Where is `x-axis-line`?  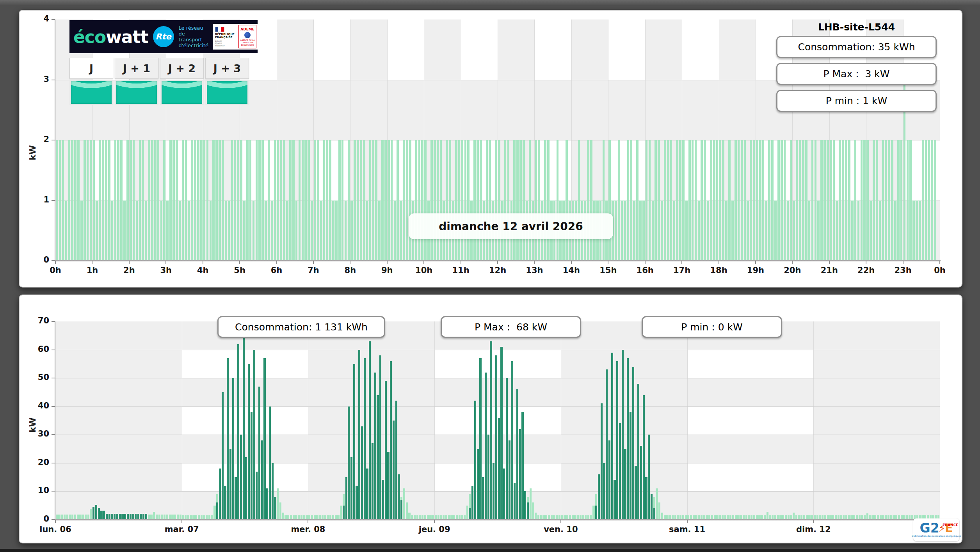 x-axis-line is located at coordinates (498, 520).